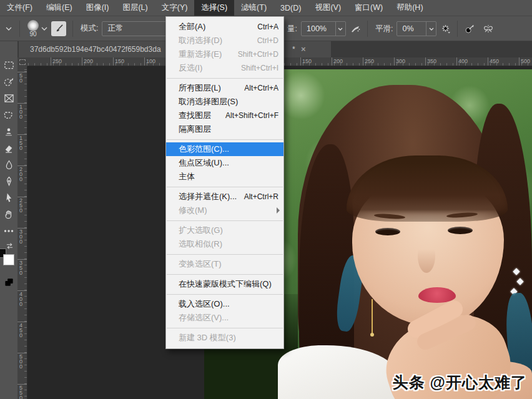 The image size is (532, 399). I want to click on menubar-item-7: 3D(D), so click(291, 7).